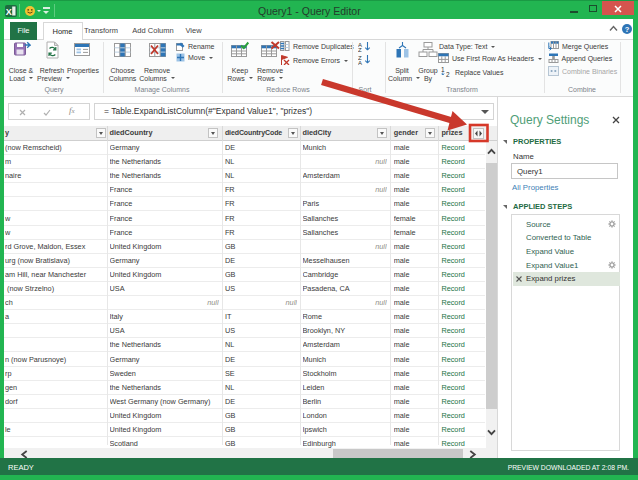  What do you see at coordinates (9, 11) in the screenshot?
I see `svg-text: X` at bounding box center [9, 11].